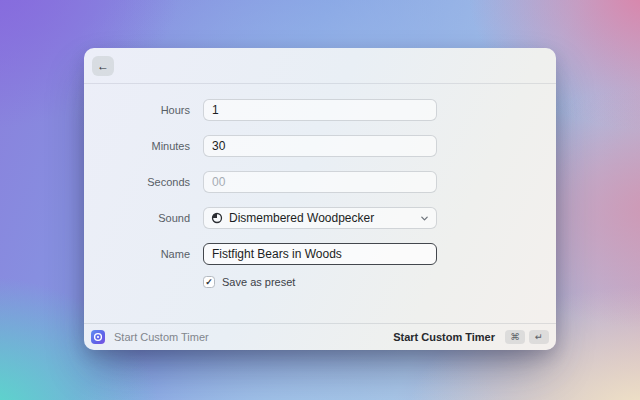 The width and height of the screenshot is (640, 400). I want to click on sound-row: Sound Dismembered Woodpecker, so click(320, 218).